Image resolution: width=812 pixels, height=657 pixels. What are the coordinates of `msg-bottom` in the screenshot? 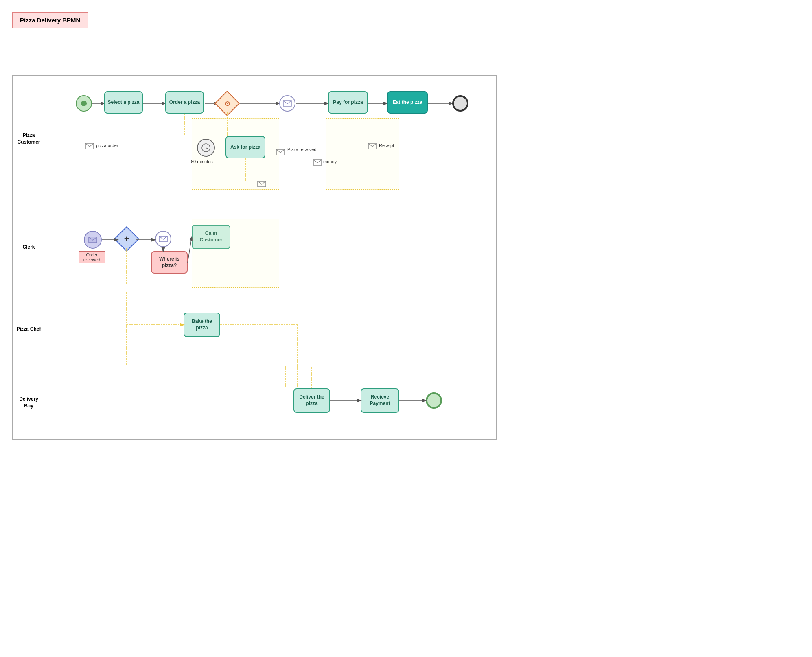 It's located at (262, 185).